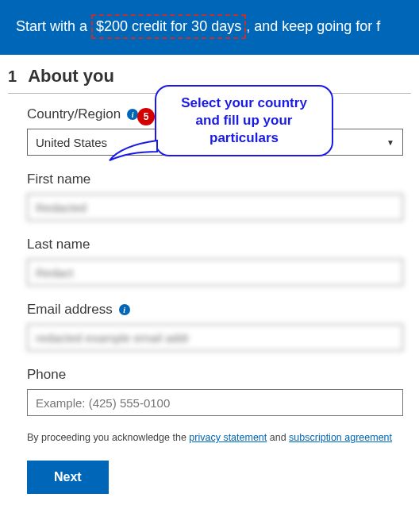  I want to click on next-button: Next, so click(68, 477).